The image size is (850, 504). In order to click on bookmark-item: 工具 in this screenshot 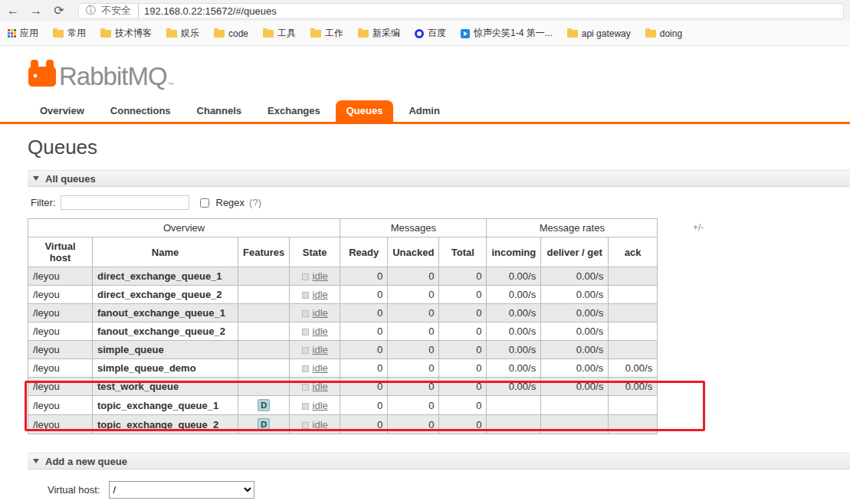, I will do `click(279, 34)`.